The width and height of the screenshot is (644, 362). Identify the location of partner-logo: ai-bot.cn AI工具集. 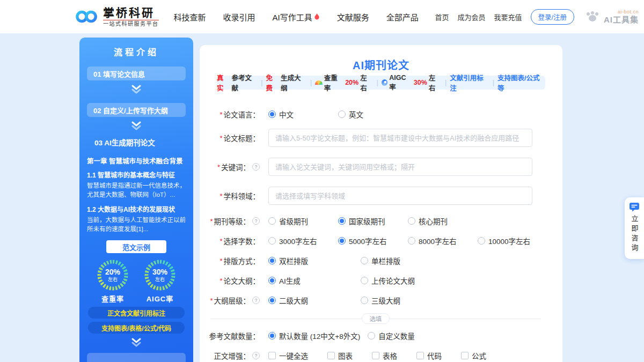
(612, 17).